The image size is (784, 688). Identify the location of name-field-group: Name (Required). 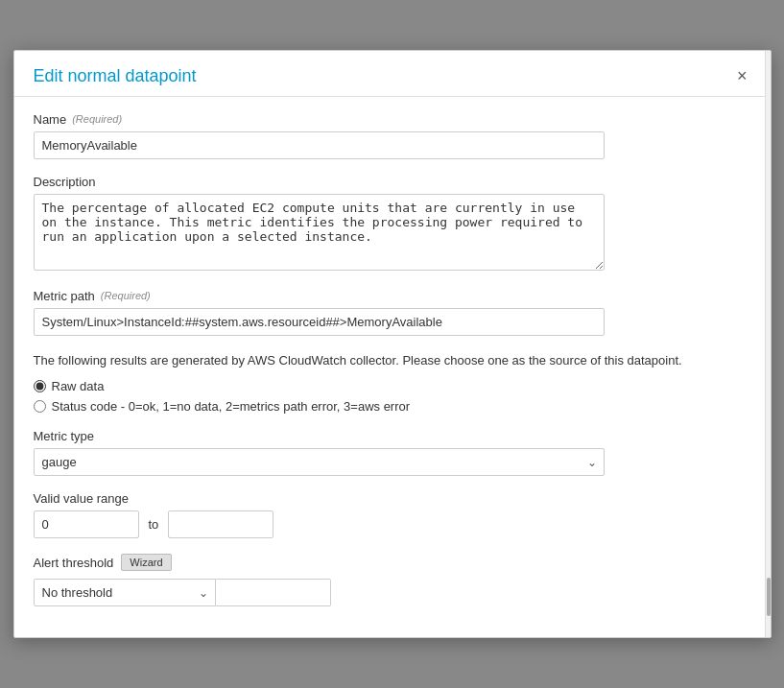
(392, 136).